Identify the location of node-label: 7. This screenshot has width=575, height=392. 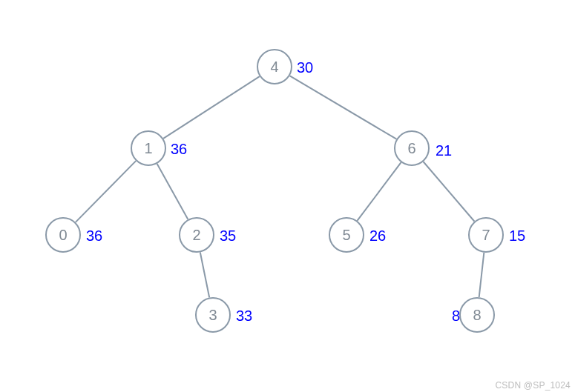
(485, 236).